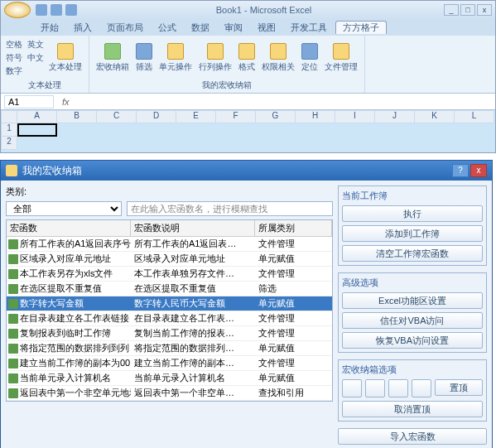 The height and width of the screenshot is (448, 496). Describe the element at coordinates (36, 58) in the screenshot. I see `chk-chinese: 中文` at that location.